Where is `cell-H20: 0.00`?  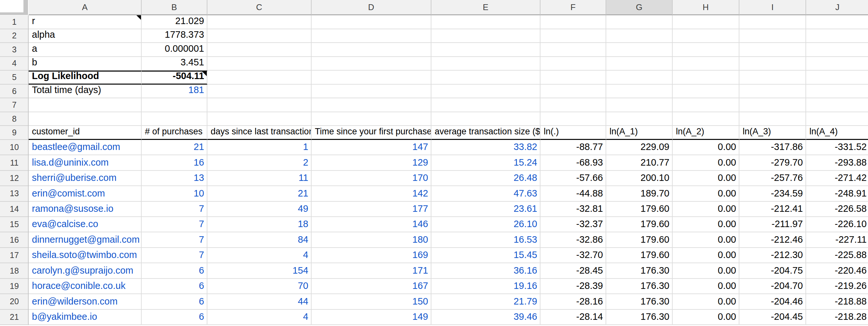 cell-H20: 0.00 is located at coordinates (706, 302).